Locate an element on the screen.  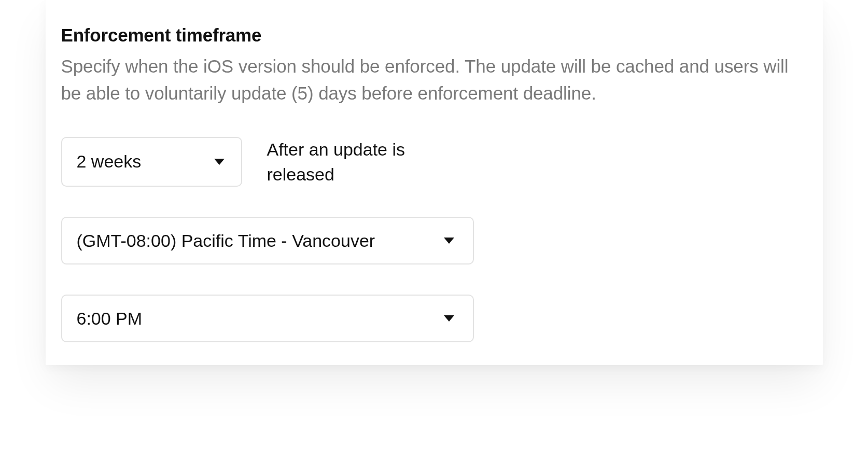
timezone-select: (GMT-08:00) Pacific Time - Vancouver is located at coordinates (268, 241).